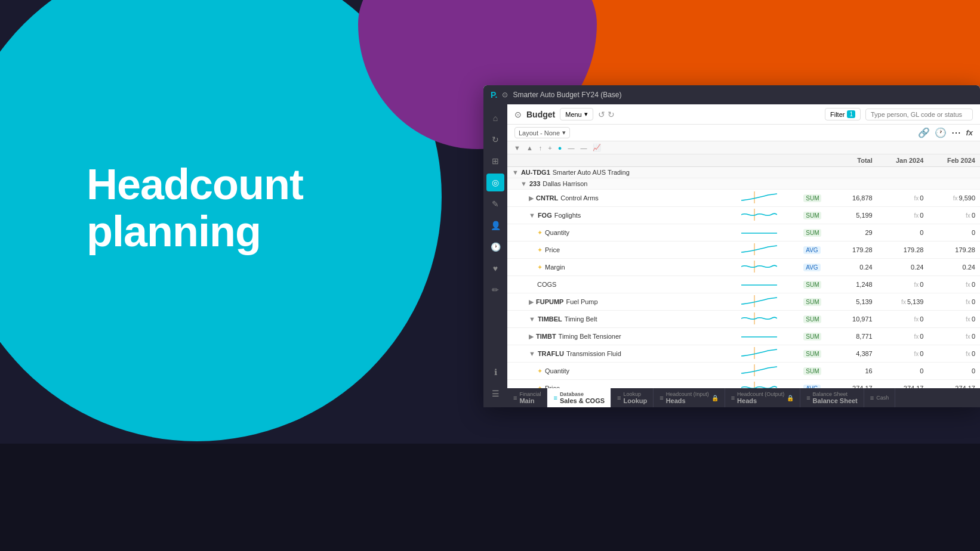 This screenshot has height=551, width=980. What do you see at coordinates (747, 401) in the screenshot?
I see `tab-sub: Heads` at bounding box center [747, 401].